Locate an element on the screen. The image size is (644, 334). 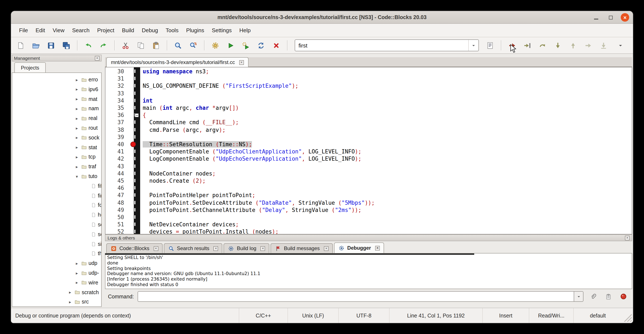
build-target-combo is located at coordinates (387, 46).